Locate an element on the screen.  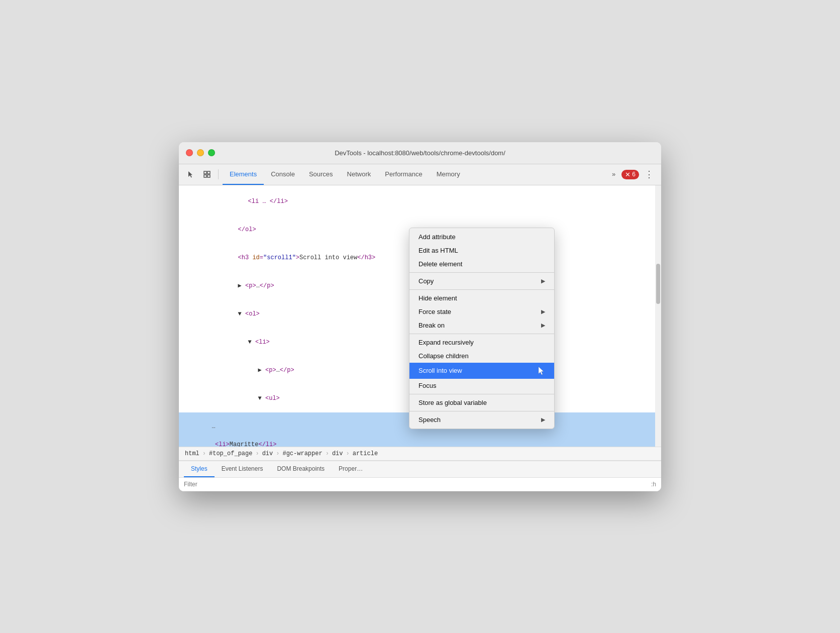
titlebar: DevTools - localhost:8080/web/tools/chro… is located at coordinates (420, 153).